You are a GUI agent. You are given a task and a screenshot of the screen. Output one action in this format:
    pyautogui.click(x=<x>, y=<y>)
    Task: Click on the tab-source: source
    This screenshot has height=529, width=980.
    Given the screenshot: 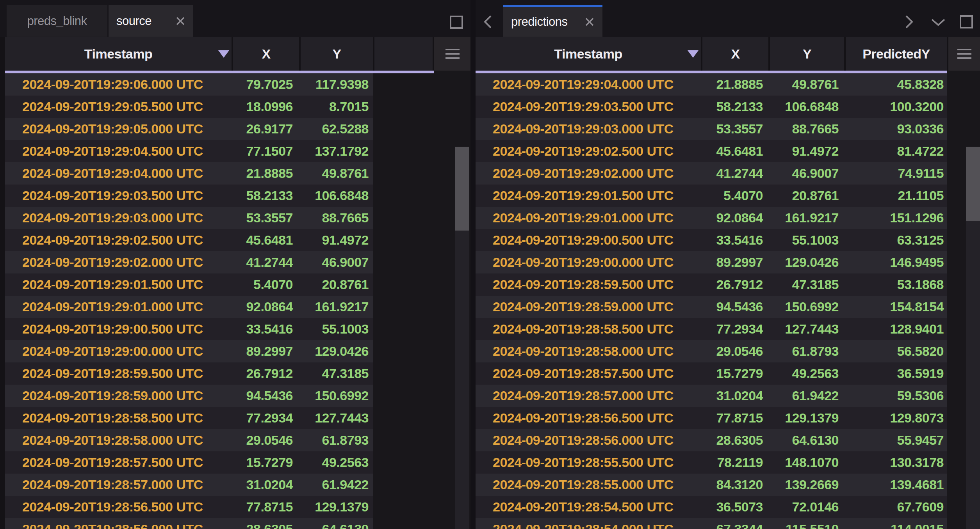 What is the action you would take?
    pyautogui.click(x=151, y=21)
    